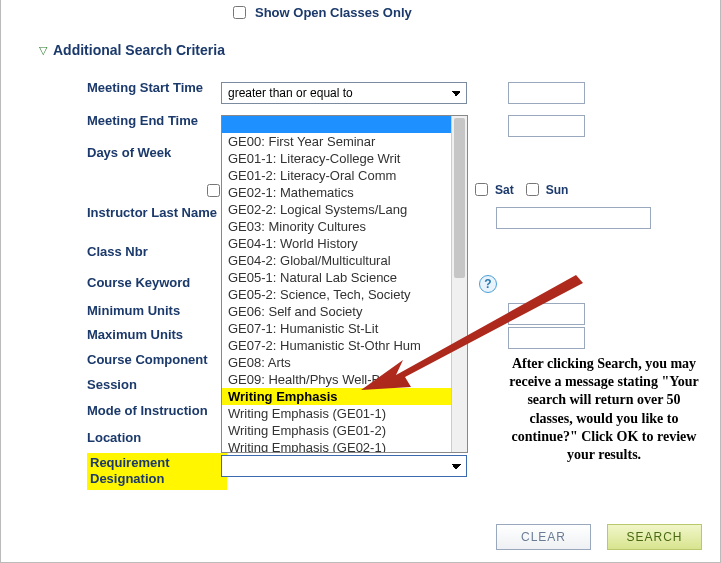 The height and width of the screenshot is (563, 721). Describe the element at coordinates (532, 190) in the screenshot. I see `sun-checkbox` at that location.